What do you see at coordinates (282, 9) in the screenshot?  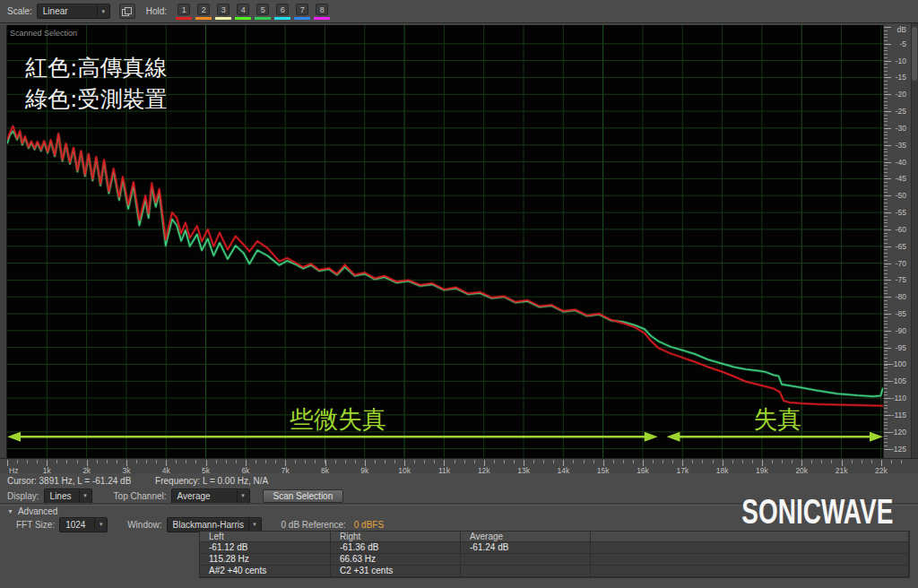 I see `hold-button-face: 6` at bounding box center [282, 9].